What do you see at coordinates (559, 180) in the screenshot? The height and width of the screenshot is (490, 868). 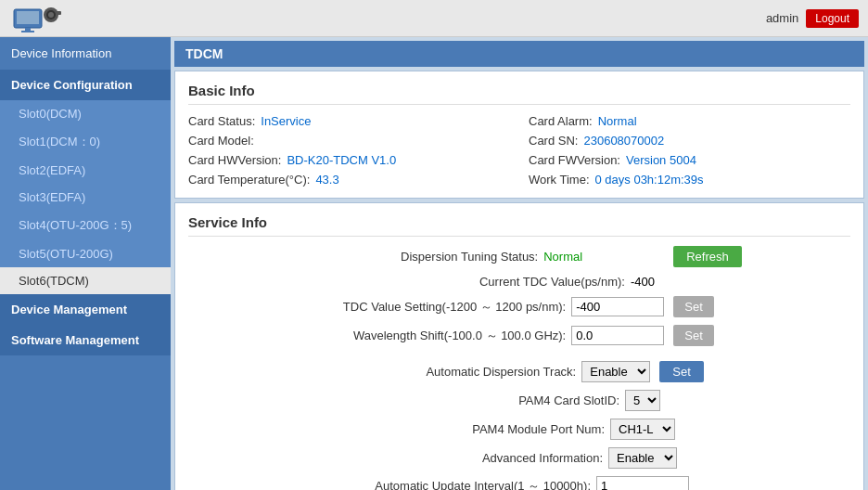 I see `work-time-label: Work Time:` at bounding box center [559, 180].